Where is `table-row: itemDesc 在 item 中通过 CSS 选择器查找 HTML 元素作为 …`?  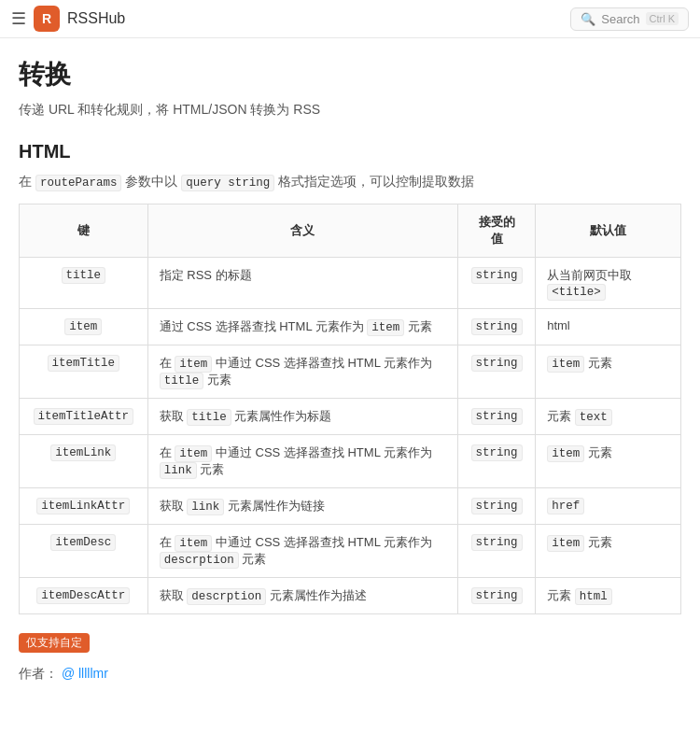 table-row: itemDesc 在 item 中通过 CSS 选择器查找 HTML 元素作为 … is located at coordinates (351, 551).